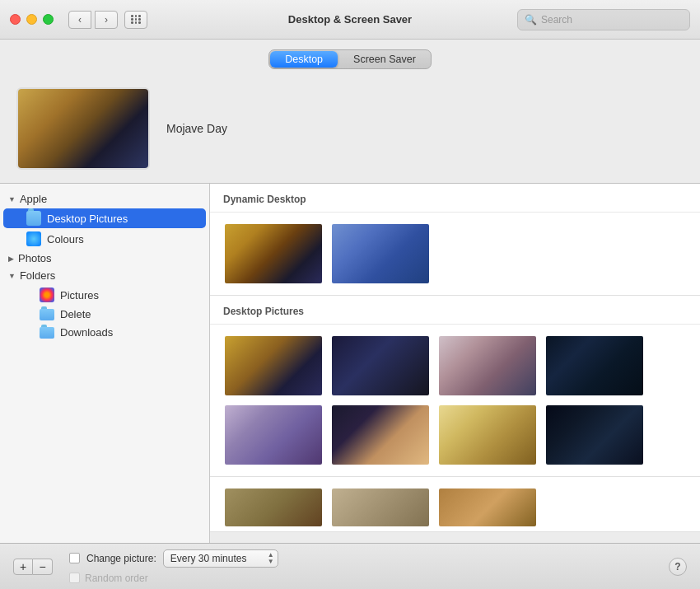  I want to click on interval-select-wrapper: Every 5 seconds Every 10 seconds Every 3…, so click(221, 559).